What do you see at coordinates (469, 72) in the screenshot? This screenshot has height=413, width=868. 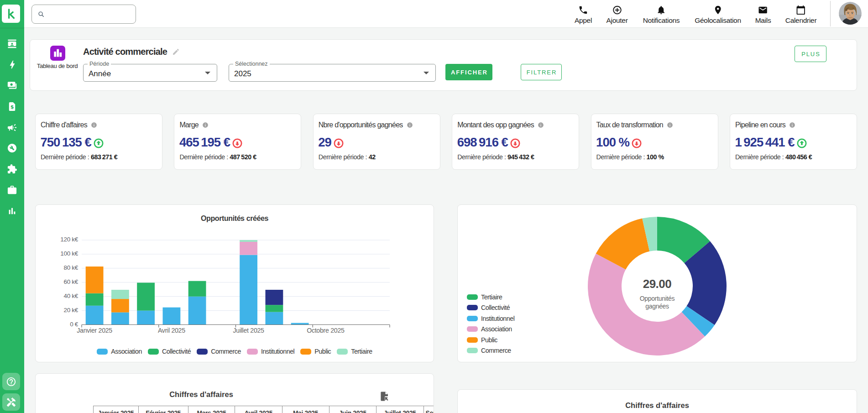 I see `afficher-button: AFFICHER` at bounding box center [469, 72].